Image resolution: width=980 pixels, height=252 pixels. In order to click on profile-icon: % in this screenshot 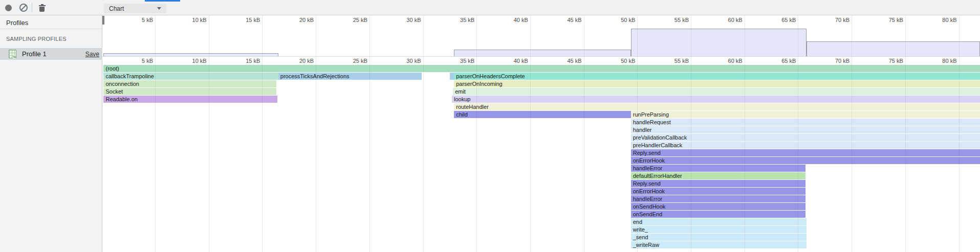, I will do `click(12, 54)`.